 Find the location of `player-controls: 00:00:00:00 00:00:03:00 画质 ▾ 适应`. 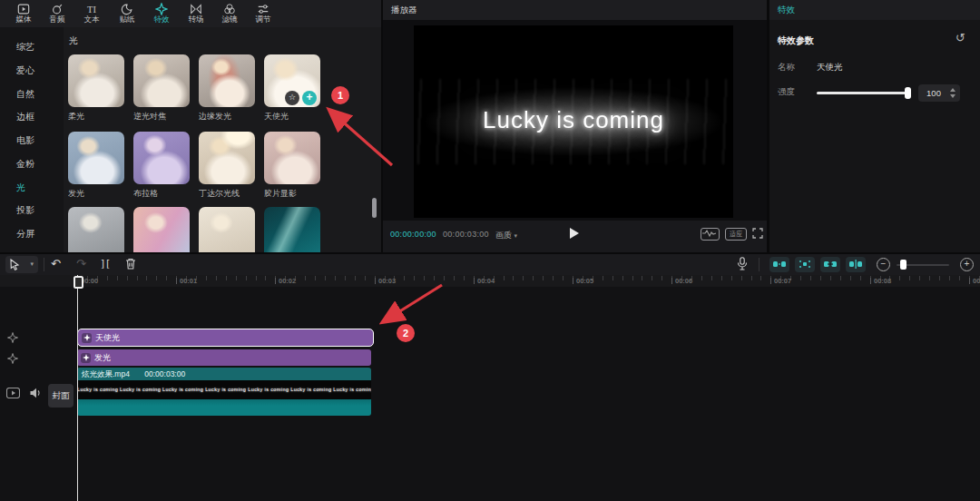

player-controls: 00:00:00:00 00:00:03:00 画质 ▾ 适应 is located at coordinates (575, 236).